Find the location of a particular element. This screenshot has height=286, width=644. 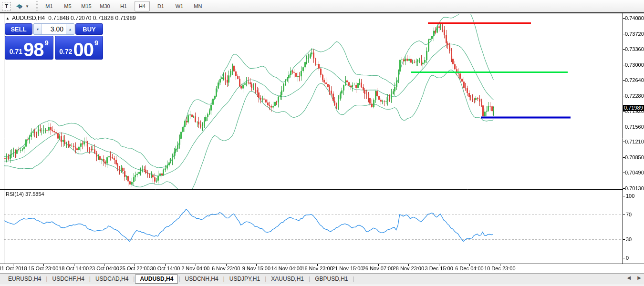

timeframe-button-h4: H4 is located at coordinates (142, 6).